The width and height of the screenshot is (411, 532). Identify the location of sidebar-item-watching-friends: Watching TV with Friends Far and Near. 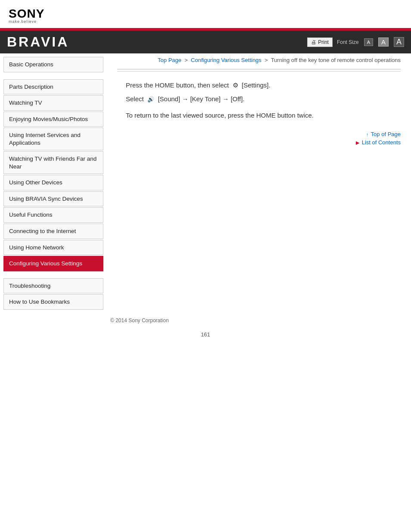
(53, 163).